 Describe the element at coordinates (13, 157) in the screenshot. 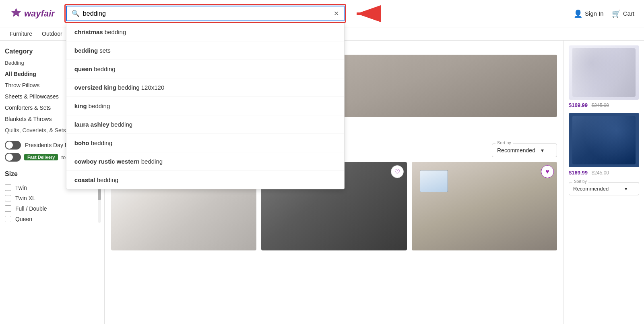

I see `fast-delivery-toggle` at that location.